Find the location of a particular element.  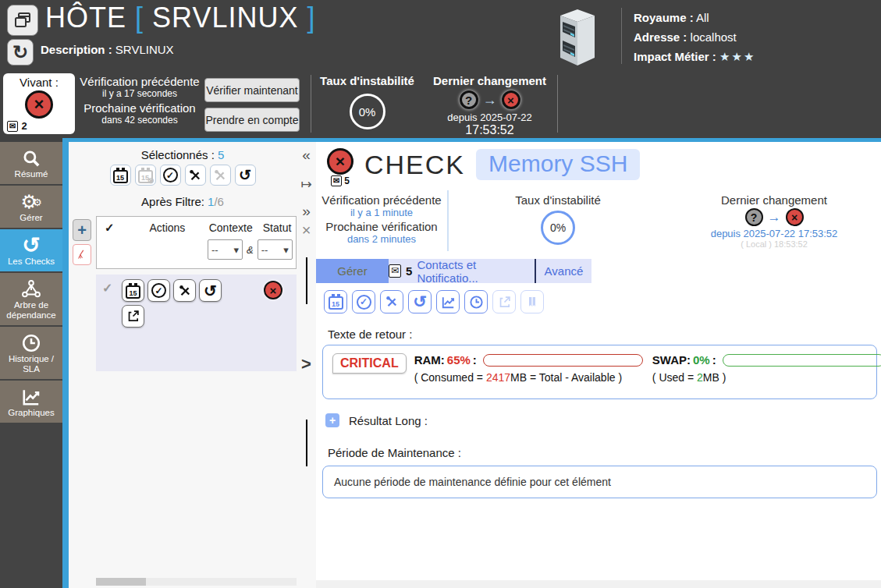

tab-contacts-notifications: ✉ 5 Contacts et Notificatio... is located at coordinates (462, 271).